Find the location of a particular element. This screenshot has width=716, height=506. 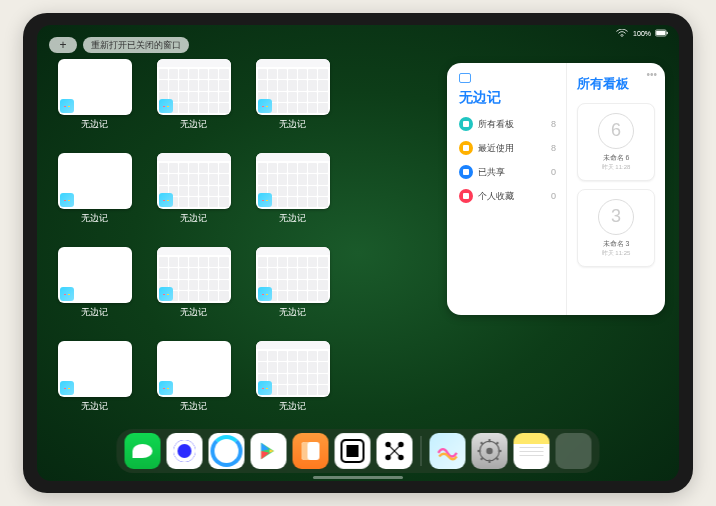

widget-more-icon: ••• is located at coordinates (652, 74).